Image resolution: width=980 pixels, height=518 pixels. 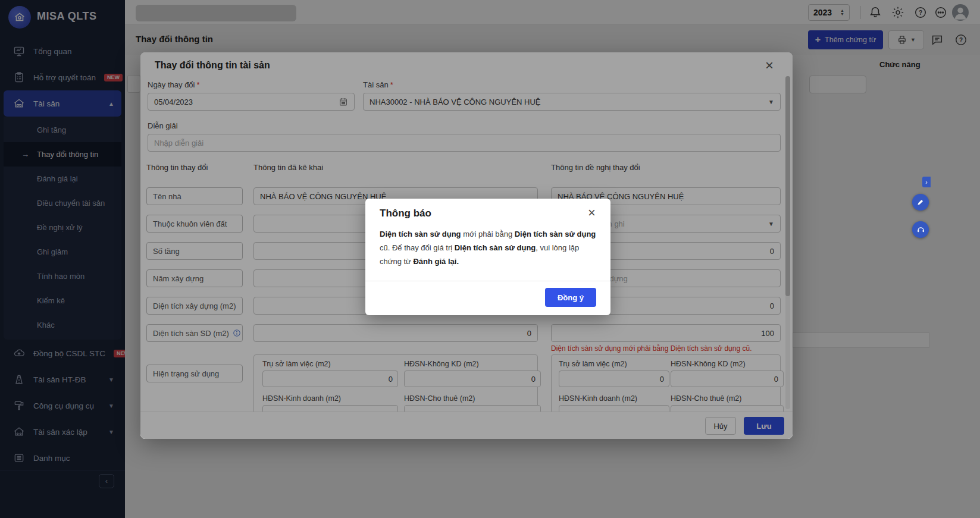 I want to click on dialog-message: Diện tích sàn sử dụng mới phải bằng Diện…, so click(x=489, y=247).